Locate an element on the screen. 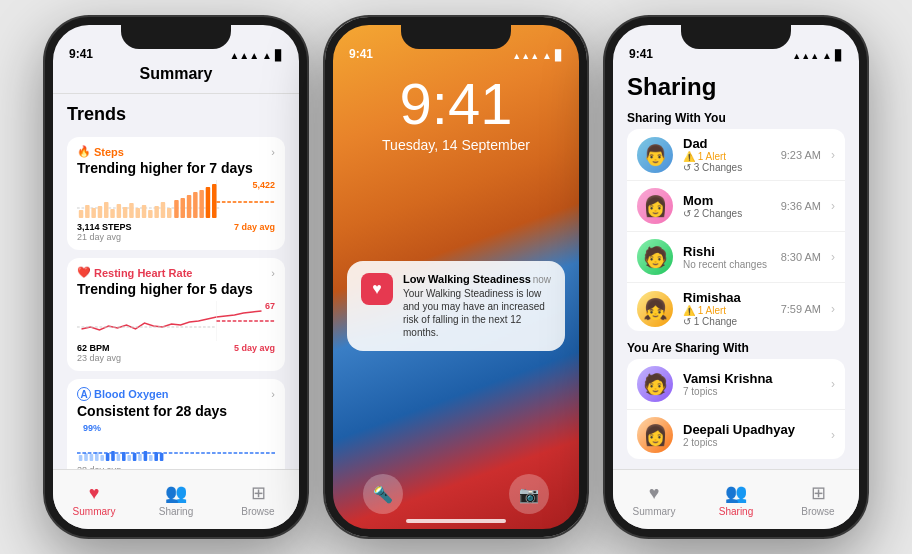  steps-avg-labels: 3,114 STEPS 21 day avg 7 day avg is located at coordinates (176, 232).